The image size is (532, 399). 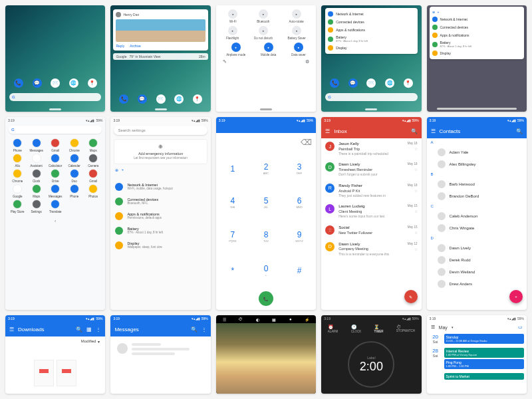 I want to click on qs-tile: ●Flashlight, so click(x=233, y=33).